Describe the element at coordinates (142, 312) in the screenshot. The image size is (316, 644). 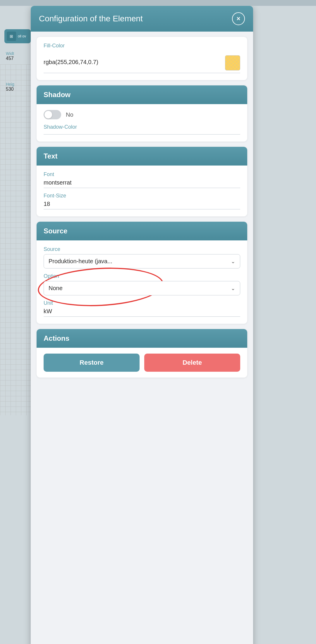
I see `unit-value: kW` at that location.